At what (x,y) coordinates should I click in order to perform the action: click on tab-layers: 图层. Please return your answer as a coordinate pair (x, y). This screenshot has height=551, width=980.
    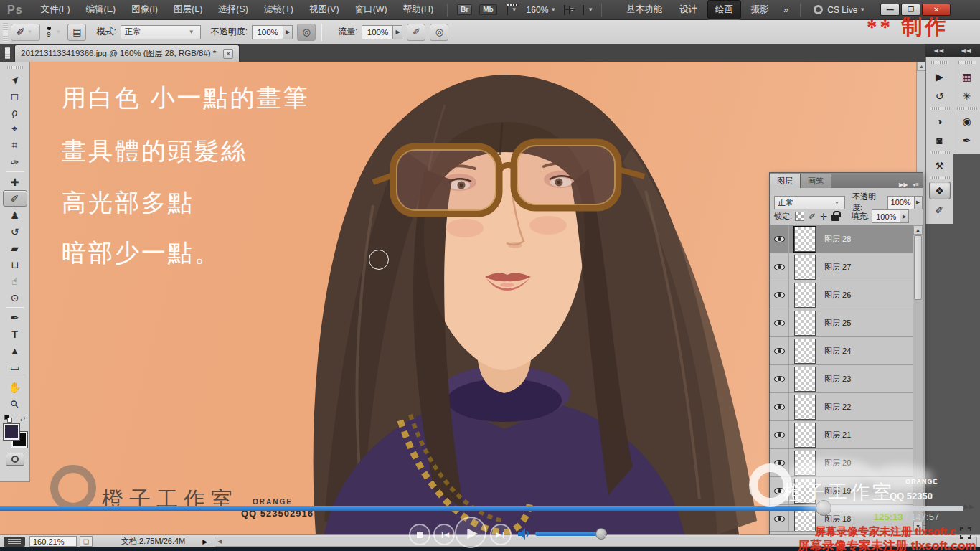
    Looking at the image, I should click on (785, 181).